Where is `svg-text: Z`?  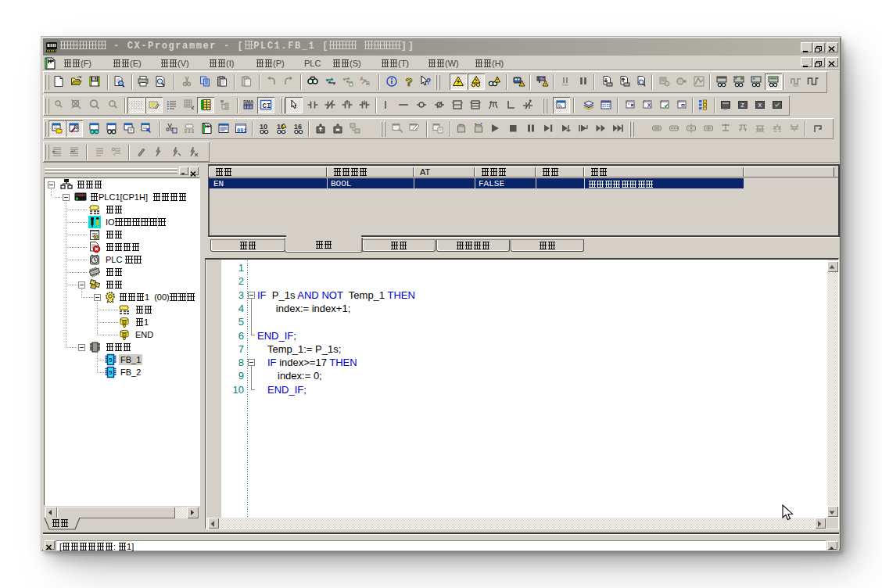 svg-text: Z is located at coordinates (743, 105).